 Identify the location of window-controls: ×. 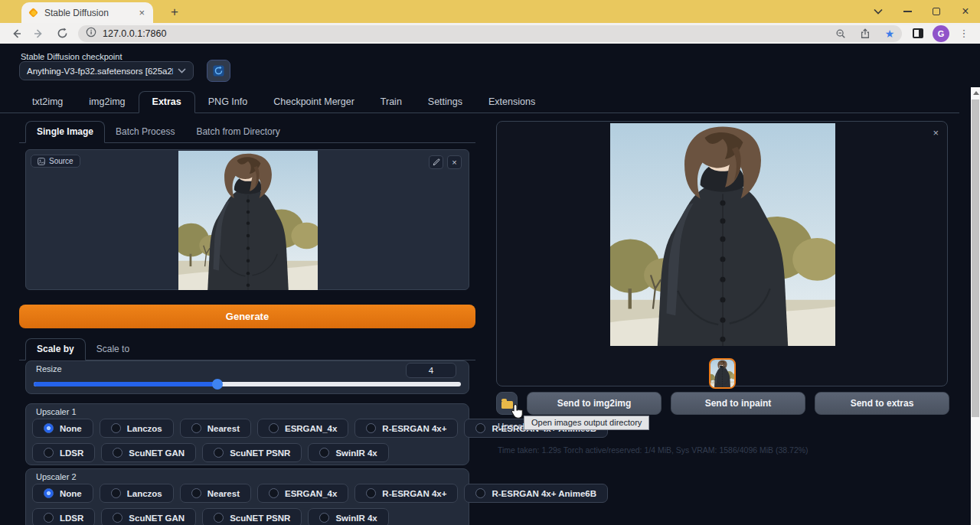
(922, 11).